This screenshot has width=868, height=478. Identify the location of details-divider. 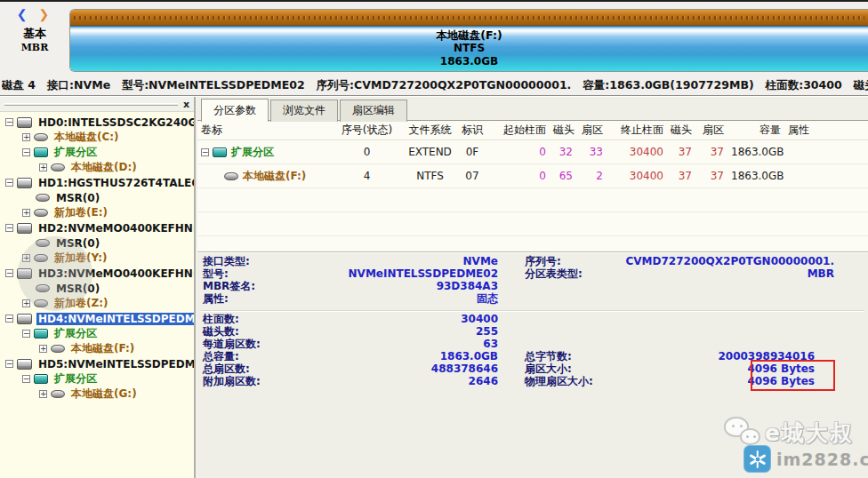
(533, 252).